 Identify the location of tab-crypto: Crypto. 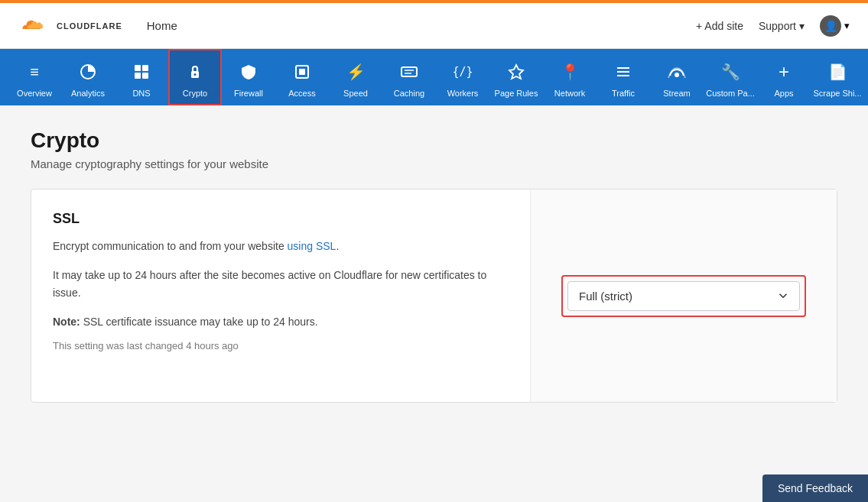
(195, 77).